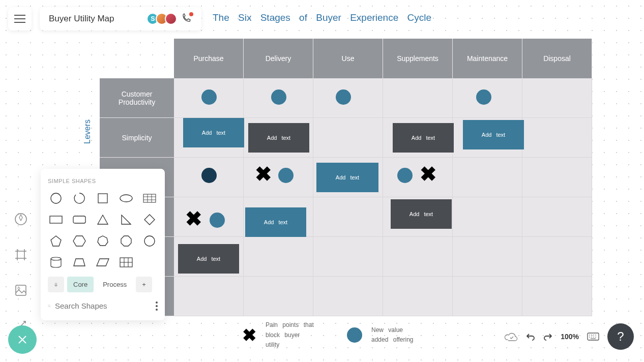 This screenshot has width=644, height=362. Describe the element at coordinates (79, 198) in the screenshot. I see `shape-arc` at that location.